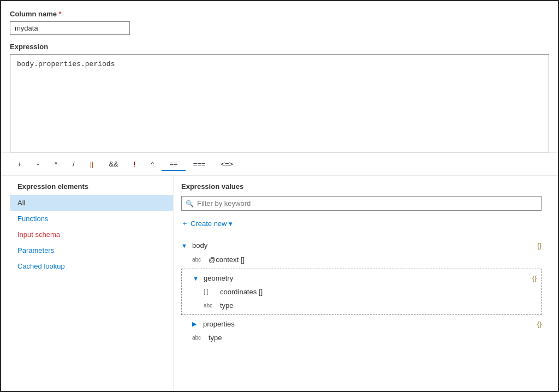 The width and height of the screenshot is (559, 392). I want to click on coordinates-type-badge: [ ], so click(210, 292).